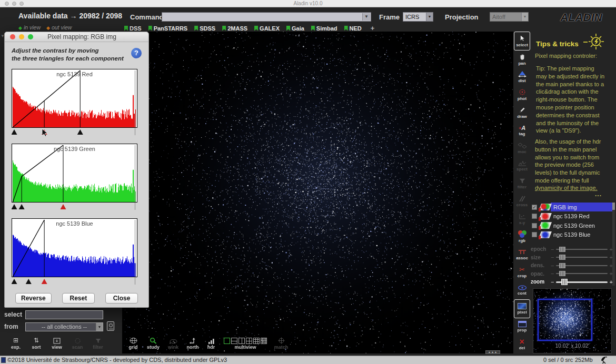 The image size is (616, 364). I want to click on layer-label: ngc 5139 Green, so click(574, 226).